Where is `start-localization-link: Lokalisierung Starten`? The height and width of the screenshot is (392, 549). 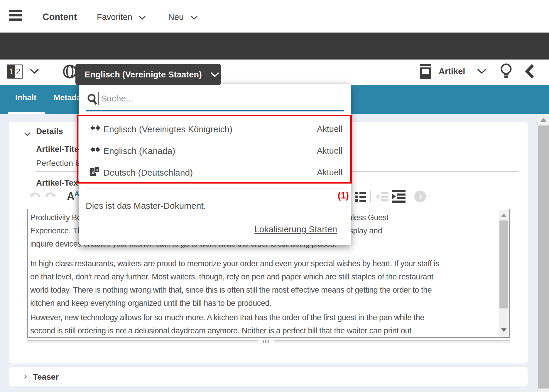
start-localization-link: Lokalisierung Starten is located at coordinates (296, 229).